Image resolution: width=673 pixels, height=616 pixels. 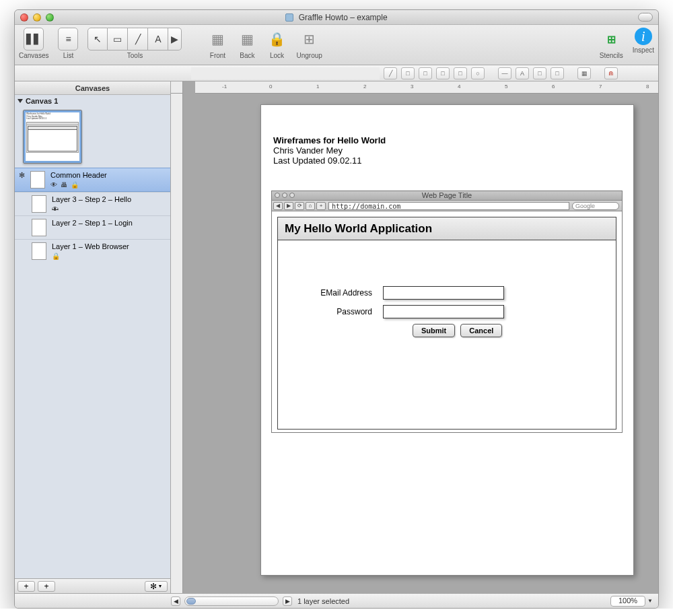 I want to click on canvas-thumb-row: Wireframes for Hello WorldChris Vander M…, so click(x=93, y=137).